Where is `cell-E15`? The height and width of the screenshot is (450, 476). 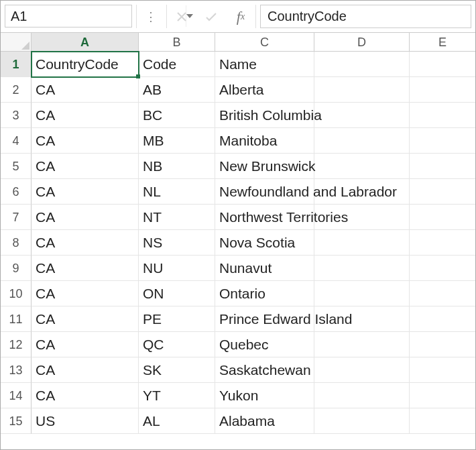
cell-E15 is located at coordinates (442, 421).